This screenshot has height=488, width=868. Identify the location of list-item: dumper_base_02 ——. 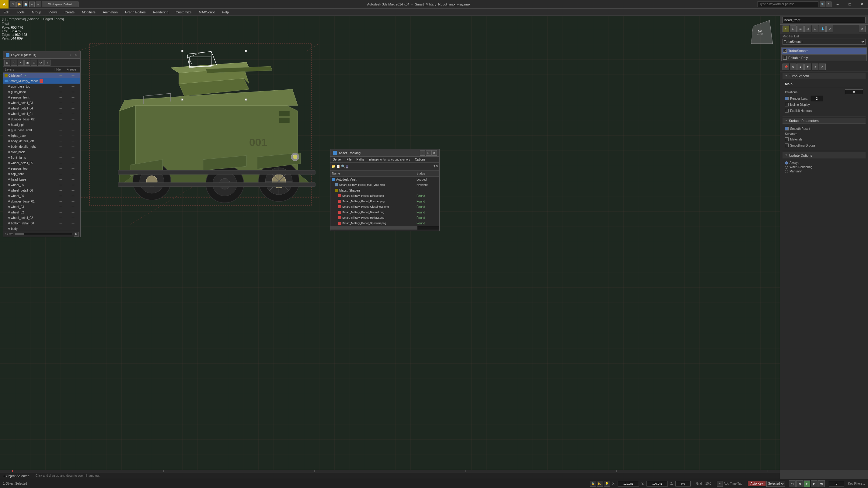
(42, 119).